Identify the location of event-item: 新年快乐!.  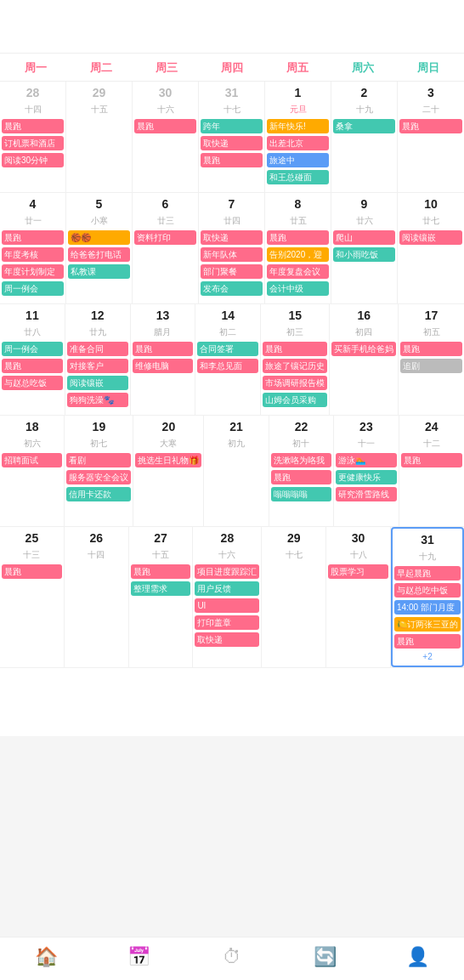
(297, 126).